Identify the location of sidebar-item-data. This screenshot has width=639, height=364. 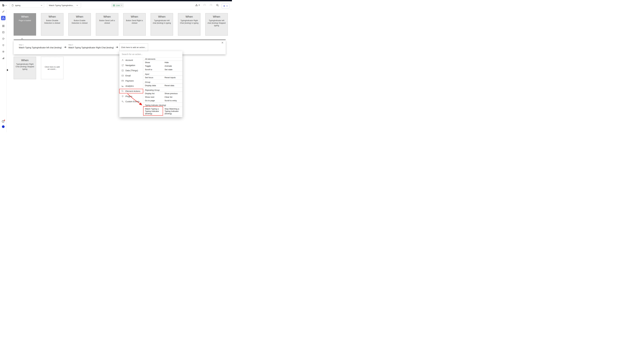
(3, 32).